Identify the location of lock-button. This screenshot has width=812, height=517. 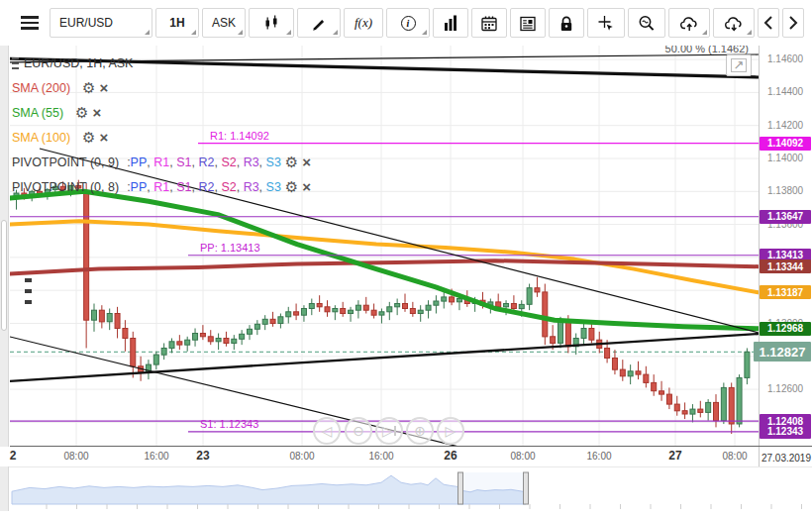
(566, 23).